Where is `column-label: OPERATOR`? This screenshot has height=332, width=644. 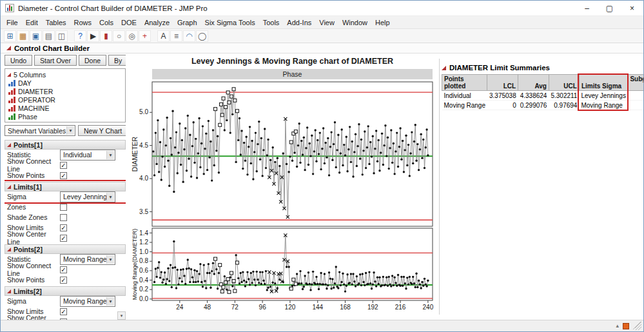 column-label: OPERATOR is located at coordinates (37, 100).